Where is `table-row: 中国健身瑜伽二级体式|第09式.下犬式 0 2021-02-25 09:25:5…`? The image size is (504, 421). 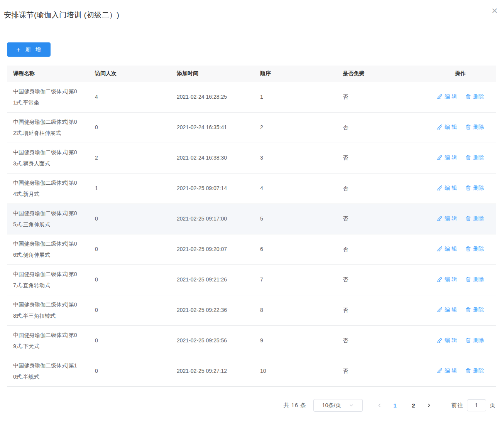
table-row: 中国健身瑜伽二级体式|第09式.下犬式 0 2021-02-25 09:25:5… is located at coordinates (252, 341).